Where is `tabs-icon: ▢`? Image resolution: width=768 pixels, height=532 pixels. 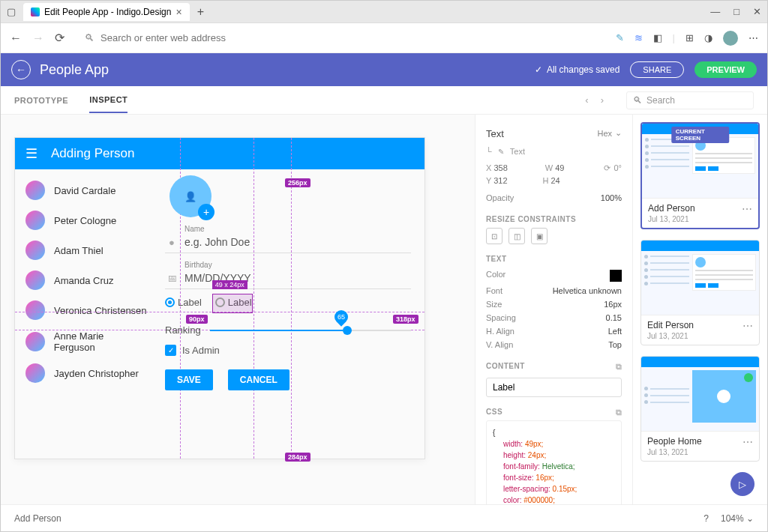 tabs-icon: ▢ is located at coordinates (11, 12).